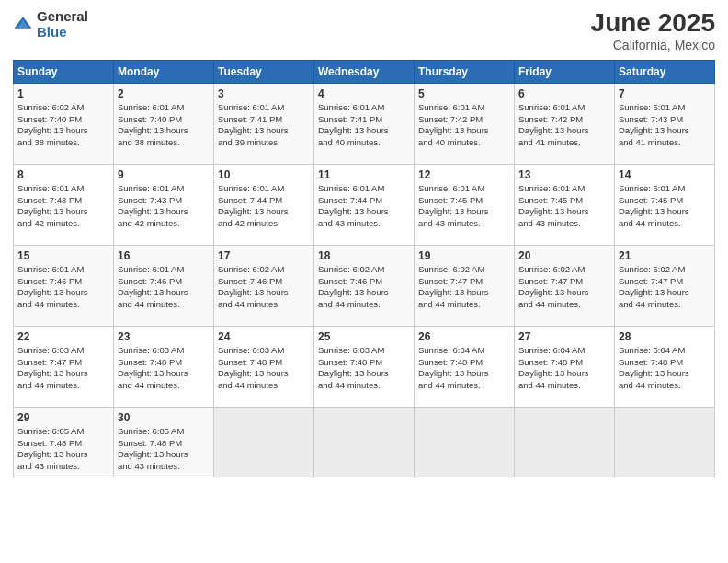 The width and height of the screenshot is (728, 563). What do you see at coordinates (364, 204) in the screenshot?
I see `day-cell: 11Sunrise: 6:01 AM Sunset: 7:44 PM Dayli…` at bounding box center [364, 204].